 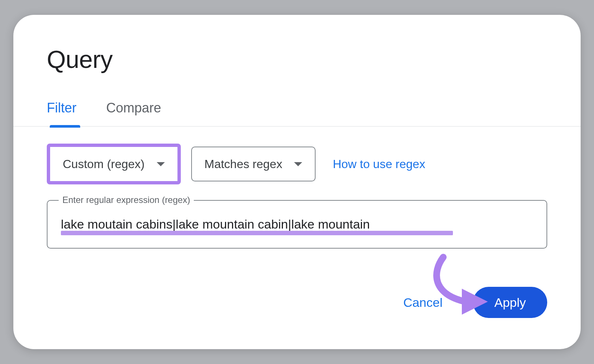 I want to click on match-type-label: Matches regex, so click(x=244, y=164).